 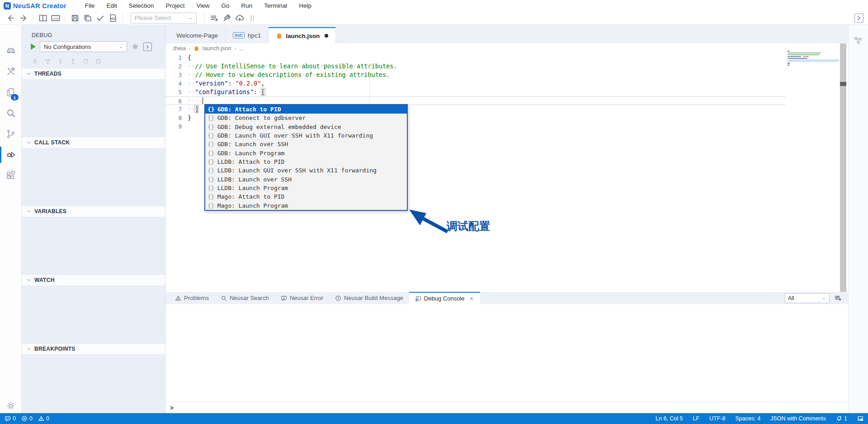 What do you see at coordinates (11, 113) in the screenshot?
I see `activity-search-icon` at bounding box center [11, 113].